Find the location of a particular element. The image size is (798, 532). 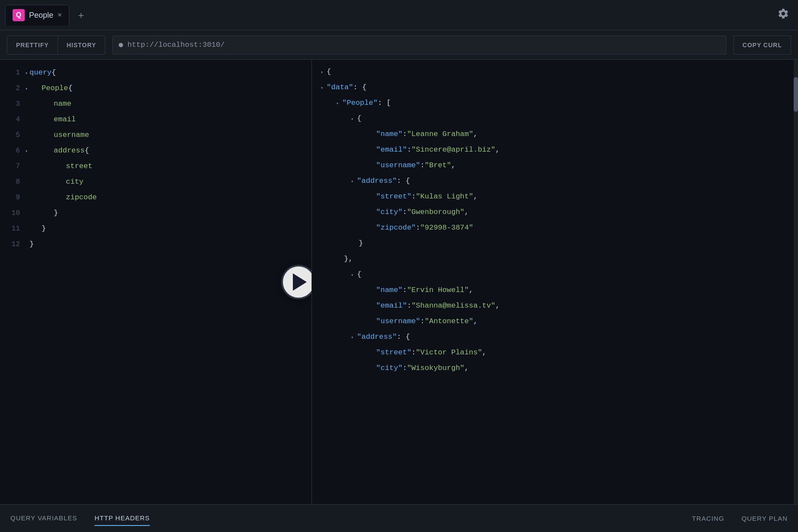

copy-curl-button: COPY CURL is located at coordinates (762, 45).